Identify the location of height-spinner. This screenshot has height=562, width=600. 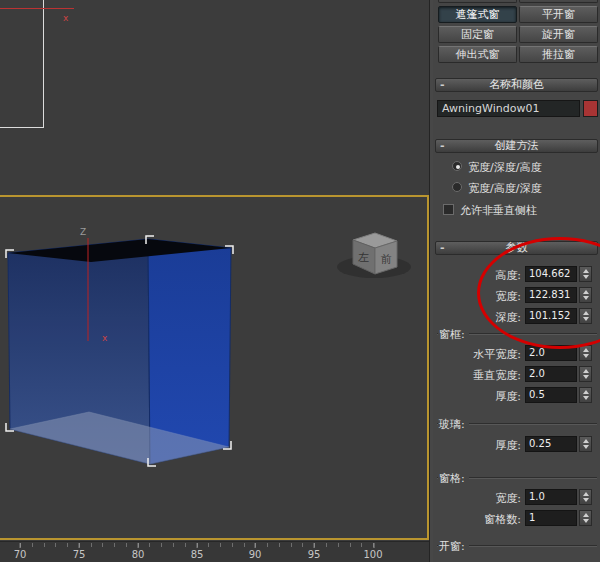
(586, 274).